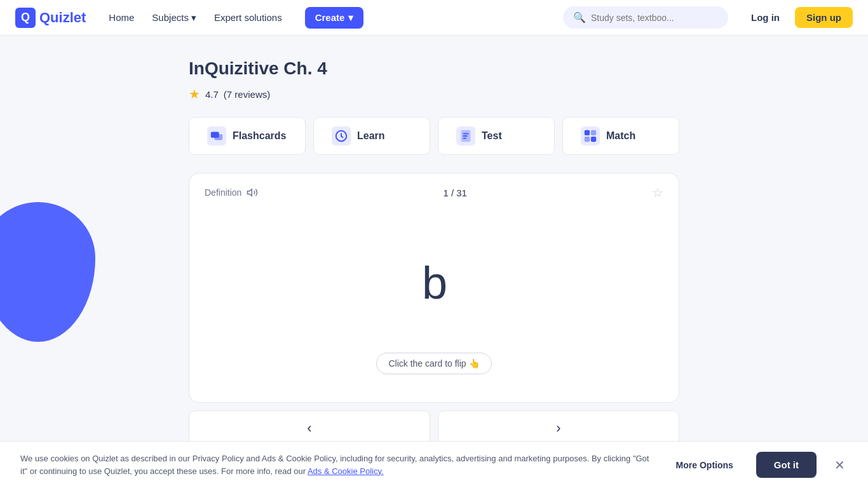 Image resolution: width=868 pixels, height=488 pixels. I want to click on auth-buttons: Log in Sign up, so click(798, 18).